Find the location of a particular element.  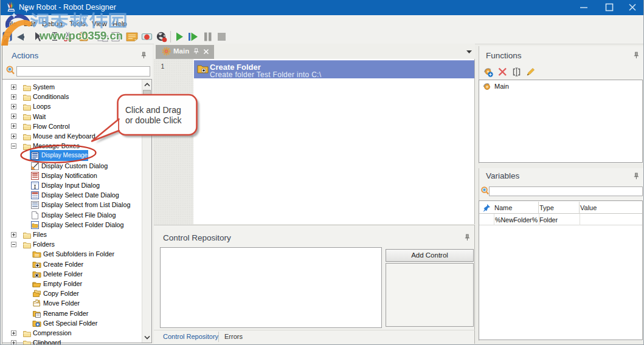

svg-text: www.pc0359.cn is located at coordinates (81, 35).